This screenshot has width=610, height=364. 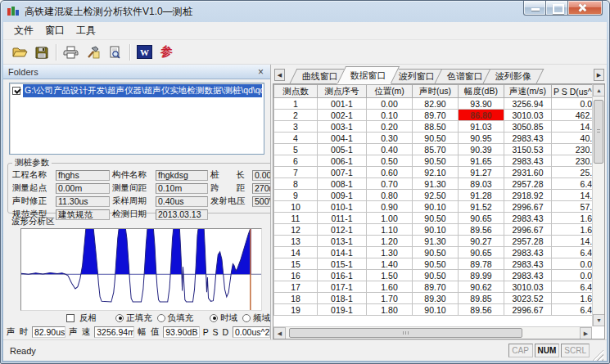 I want to click on scroll-down-icon: ▼, so click(x=599, y=321).